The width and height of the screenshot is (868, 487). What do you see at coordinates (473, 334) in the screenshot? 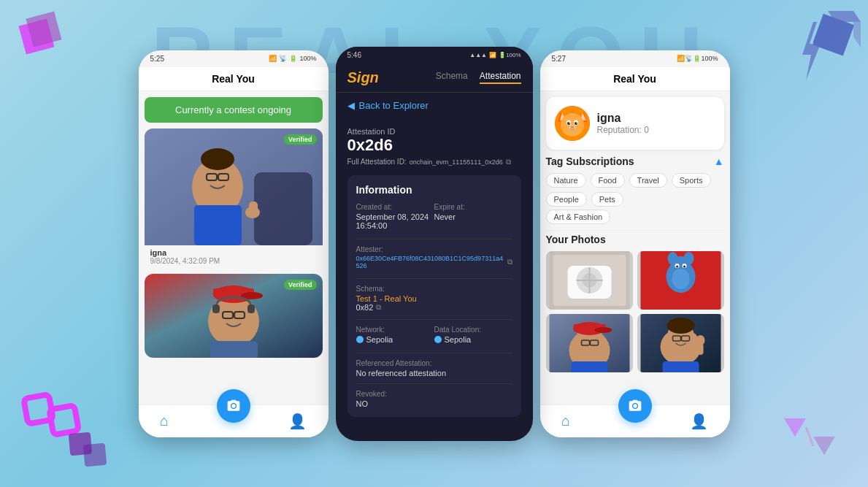
I see `info-col-data-location: Data Location: Sepolia` at bounding box center [473, 334].